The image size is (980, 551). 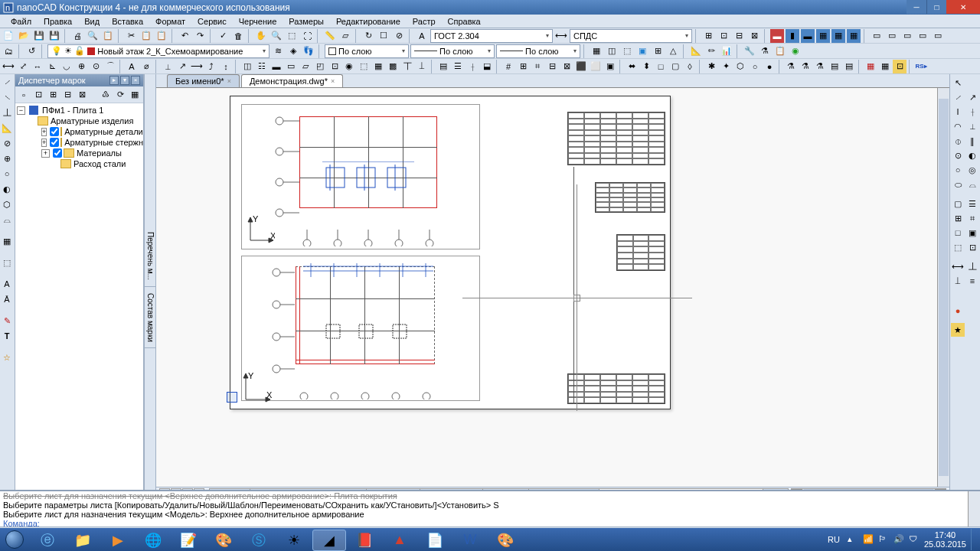 I want to click on d-icon: ⬍, so click(x=646, y=67).